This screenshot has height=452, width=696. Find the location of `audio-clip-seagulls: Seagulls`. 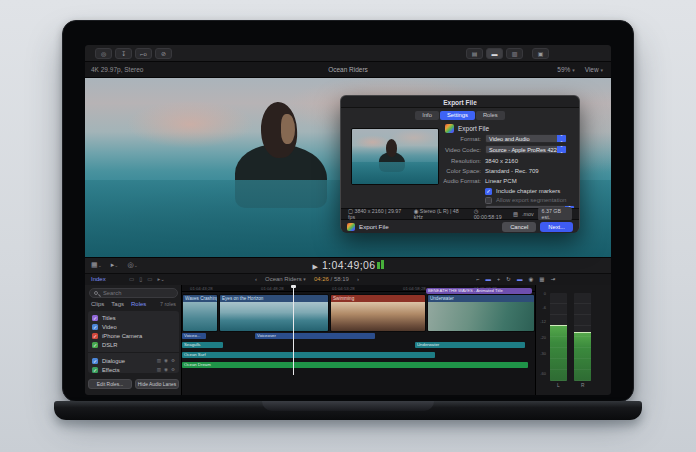

audio-clip-seagulls: Seagulls is located at coordinates (202, 345).